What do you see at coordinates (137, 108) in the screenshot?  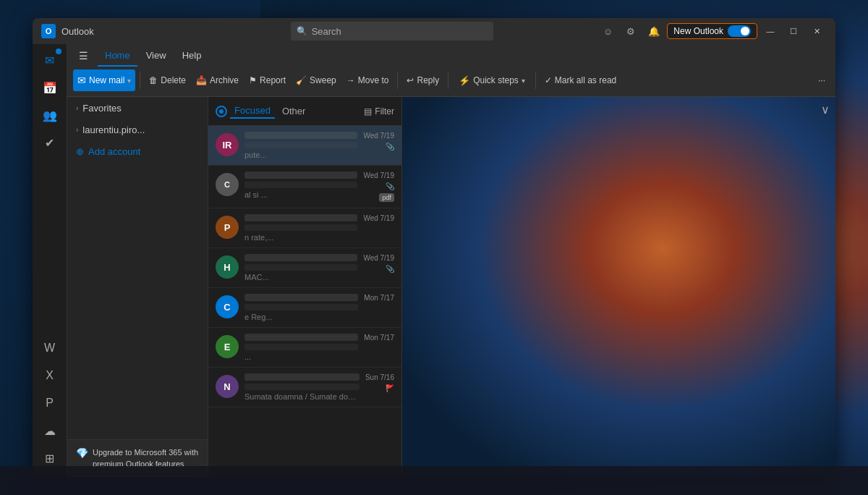 I see `sidebar-favorites: › Favorites` at bounding box center [137, 108].